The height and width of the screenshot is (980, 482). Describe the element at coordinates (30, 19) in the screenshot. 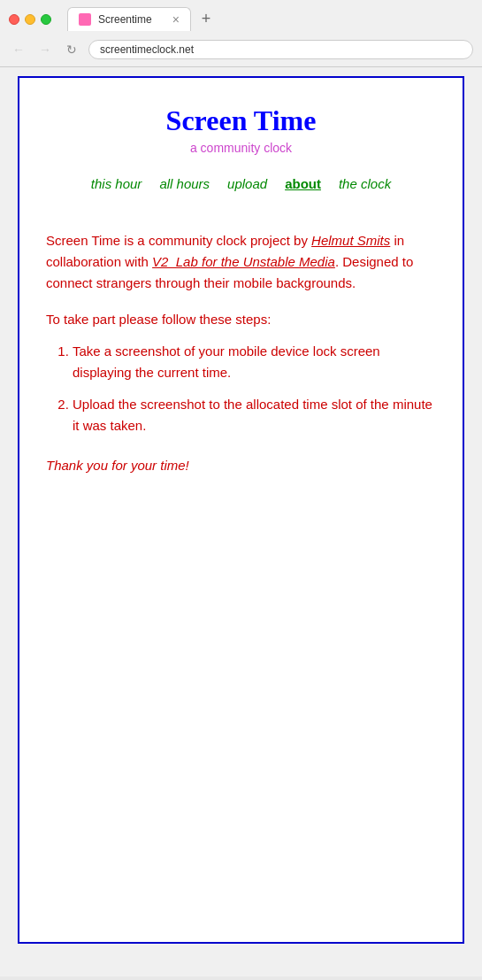

I see `minimize-window-button` at that location.